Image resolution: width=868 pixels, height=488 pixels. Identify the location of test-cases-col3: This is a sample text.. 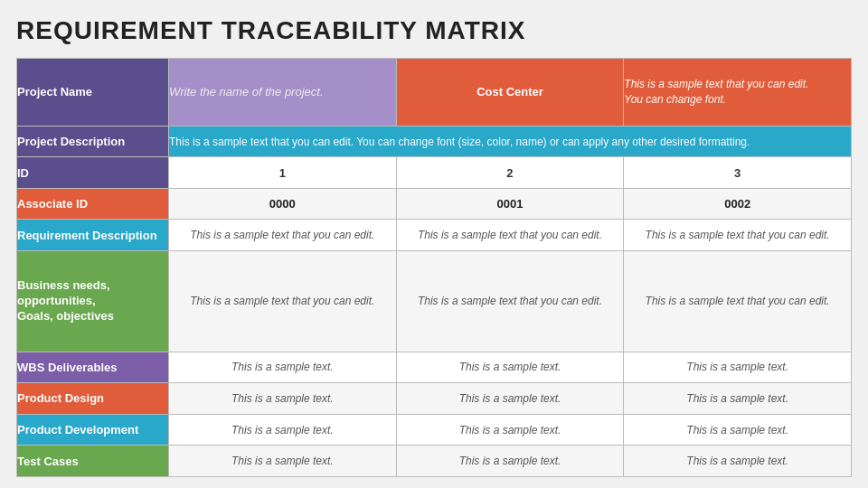
(738, 461).